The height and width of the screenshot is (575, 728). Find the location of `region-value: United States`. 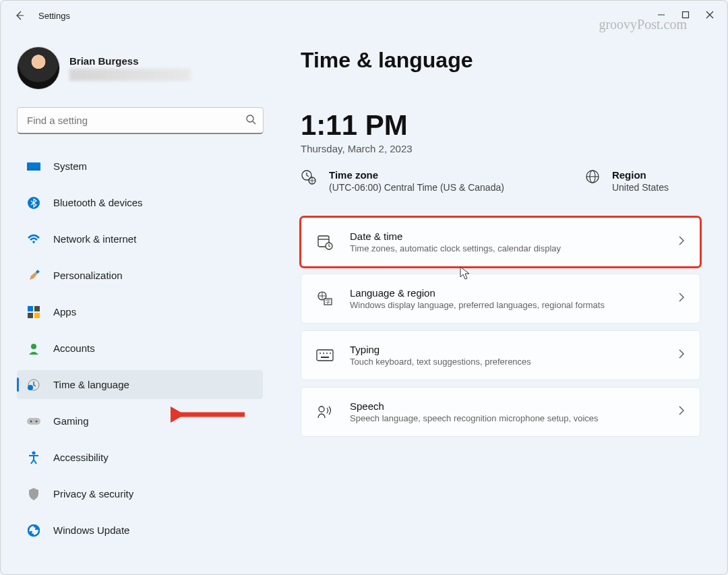

region-value: United States is located at coordinates (640, 187).